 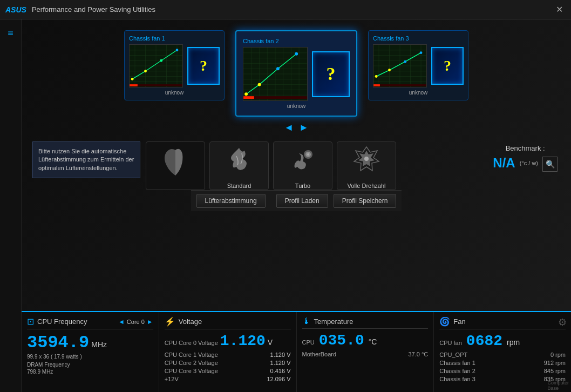 What do you see at coordinates (296, 73) in the screenshot?
I see `fan-card-chassis-2: Chassis fan 2` at bounding box center [296, 73].